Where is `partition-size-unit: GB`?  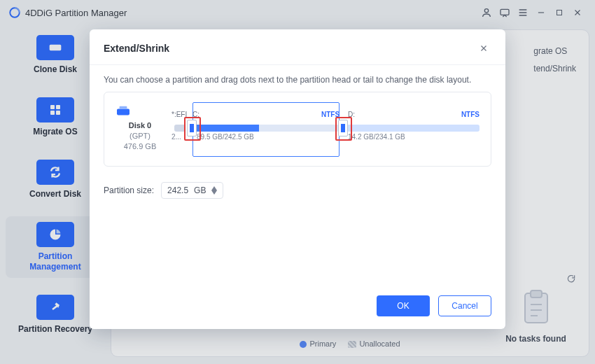
partition-size-unit: GB is located at coordinates (200, 190).